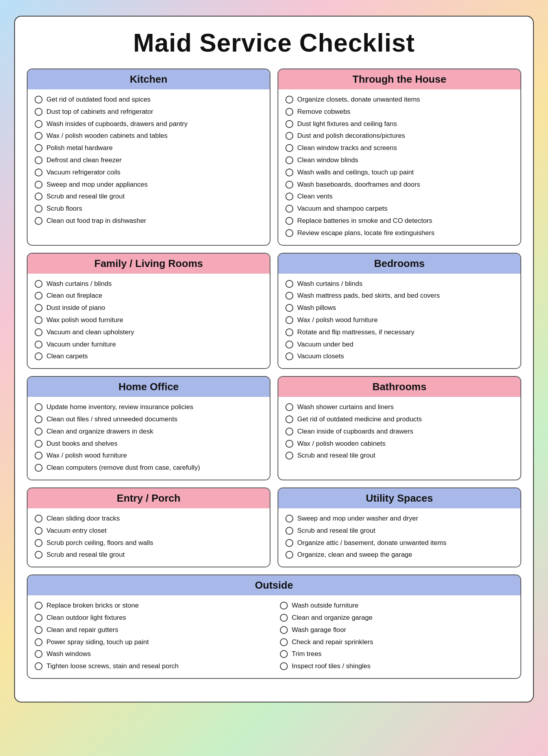 The width and height of the screenshot is (548, 756). What do you see at coordinates (405, 432) in the screenshot?
I see `item-text: Clean inside of cupboards and drawers` at bounding box center [405, 432].